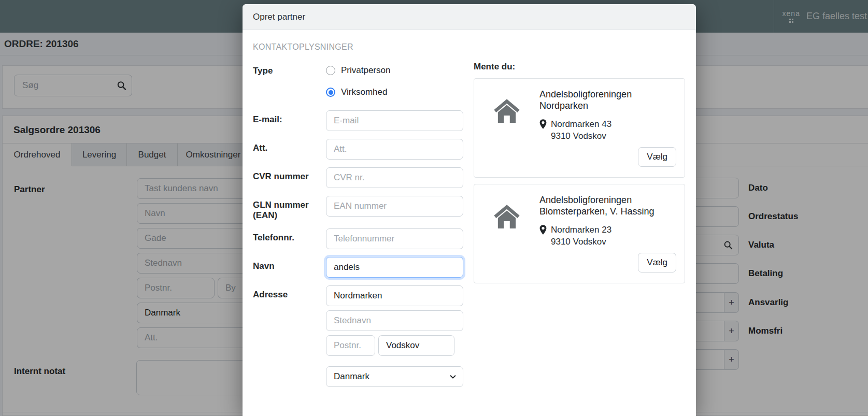  Describe the element at coordinates (358, 47) in the screenshot. I see `section-heading: KONTAKTOPLYSNINGER` at that location.